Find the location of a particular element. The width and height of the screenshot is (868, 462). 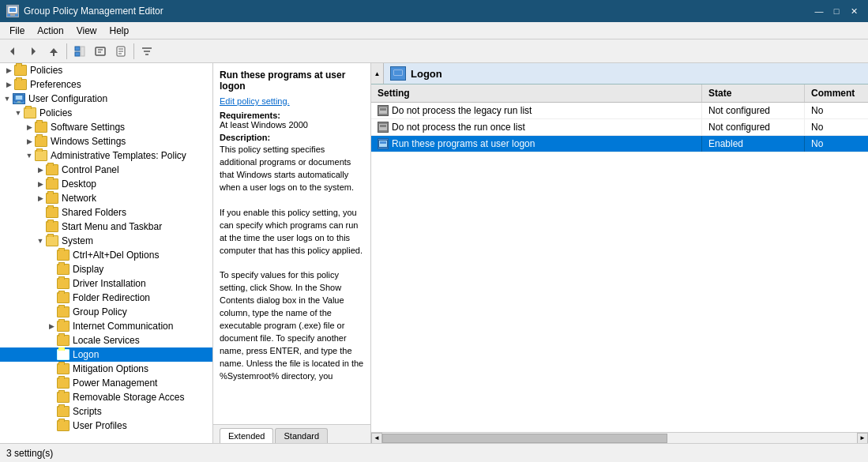

grid-row-2: Run these programs at user logon Enabled… is located at coordinates (619, 144).